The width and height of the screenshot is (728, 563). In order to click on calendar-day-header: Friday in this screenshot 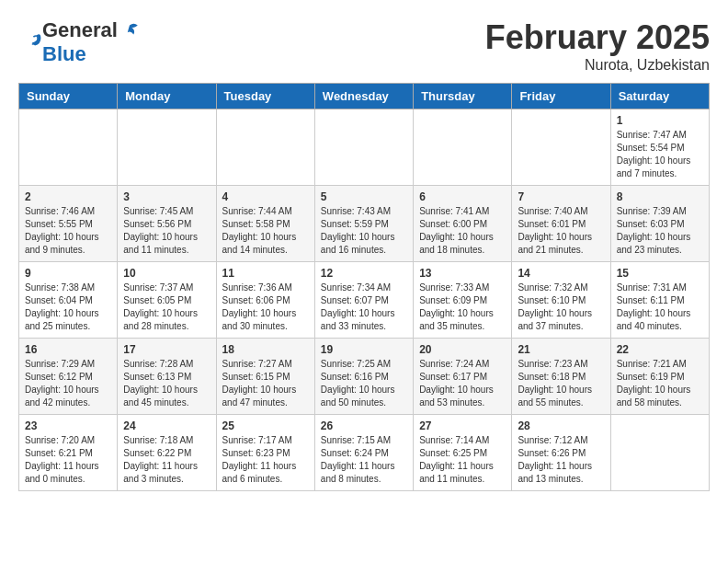, I will do `click(561, 97)`.